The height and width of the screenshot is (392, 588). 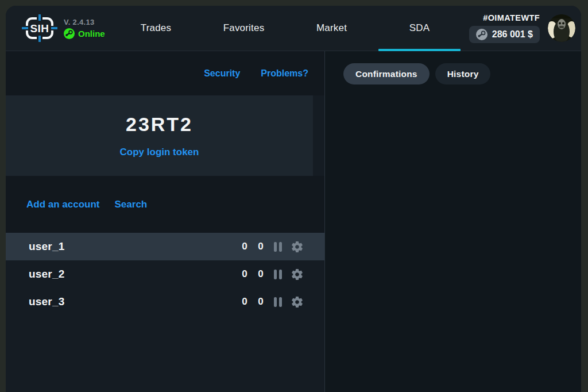 I want to click on tab-history: History, so click(x=463, y=74).